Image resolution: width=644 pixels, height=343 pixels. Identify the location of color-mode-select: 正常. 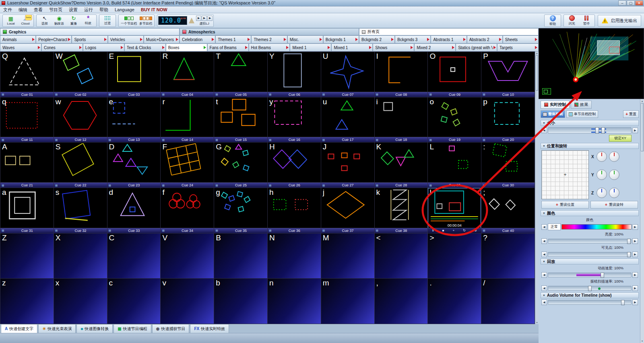
(554, 227).